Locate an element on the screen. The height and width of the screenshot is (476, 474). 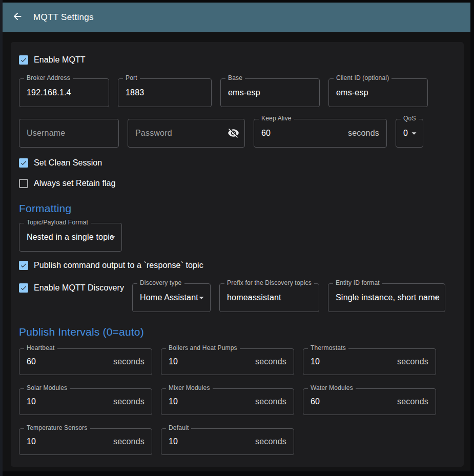
discovery-prefix-field: Prefix for the Discovery topics homeassi… is located at coordinates (270, 298).